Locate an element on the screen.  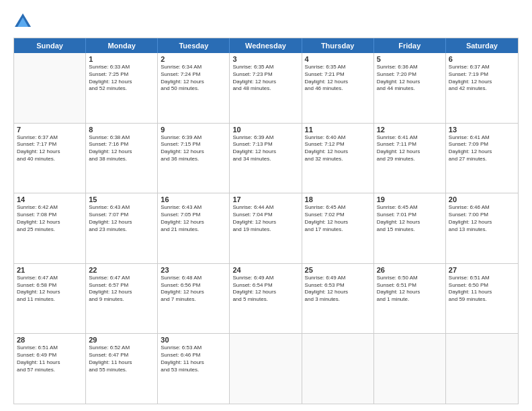
calendar-cell: 18Sunrise: 6:45 AM Sunset: 7:02 PM Dayli… is located at coordinates (339, 228).